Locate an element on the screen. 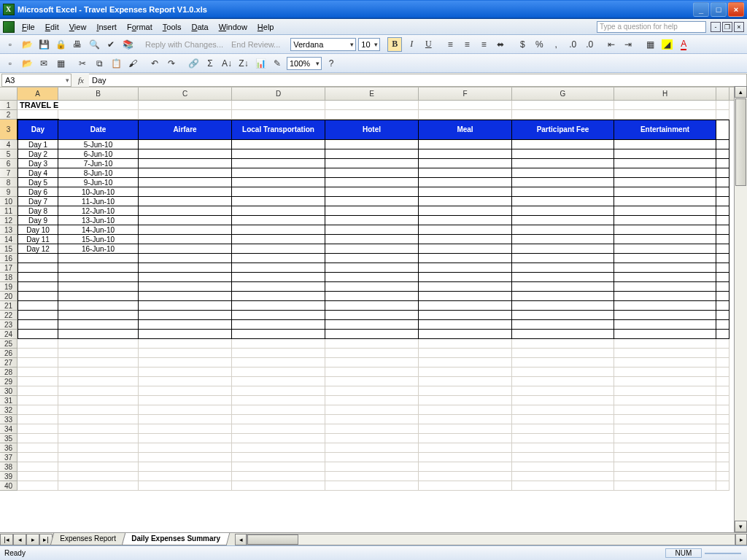  row-header-24: 24 is located at coordinates (9, 334).